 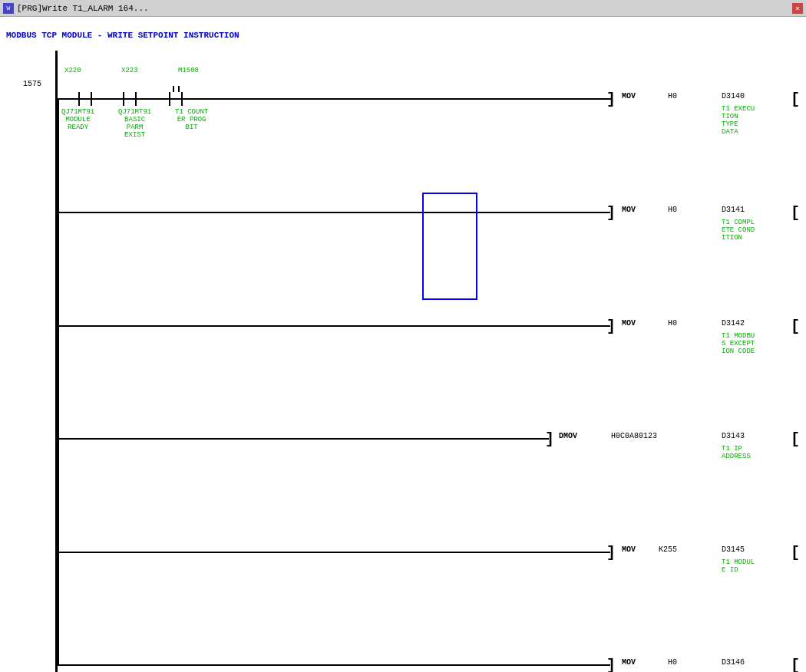 I want to click on mov3-right-bracket: [, so click(x=795, y=327).